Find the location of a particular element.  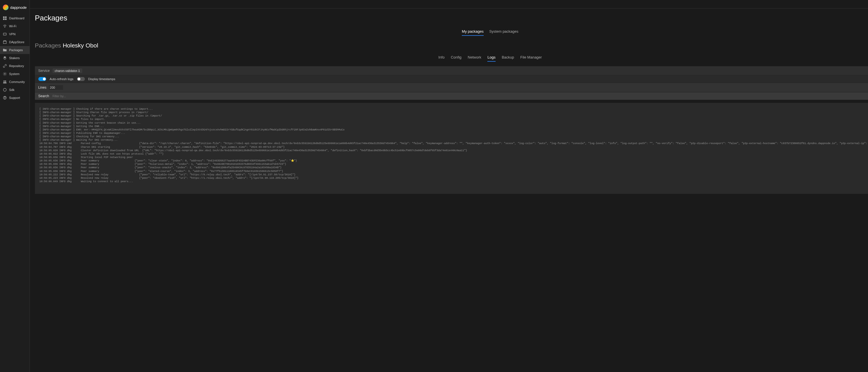

log-controls-panel: Service charon-validator-1 ⌄ Auto-refres… is located at coordinates (452, 83).